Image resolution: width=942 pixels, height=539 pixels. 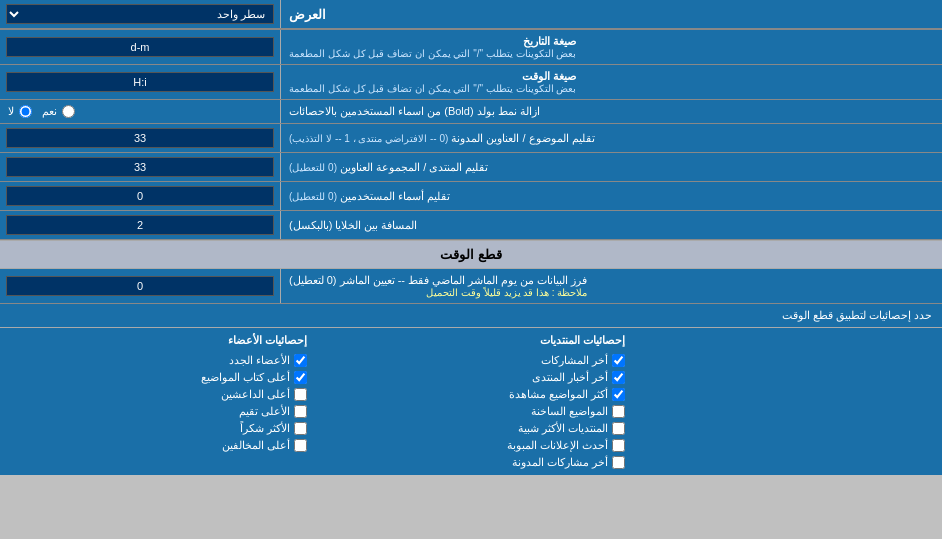 I want to click on topics-trim-input-container: 33, so click(x=140, y=138).